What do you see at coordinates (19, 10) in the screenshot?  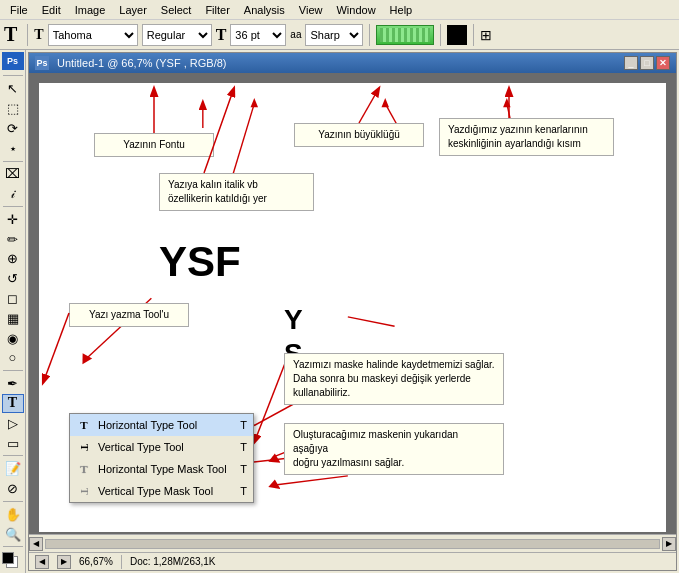 I see `menu-file: File` at bounding box center [19, 10].